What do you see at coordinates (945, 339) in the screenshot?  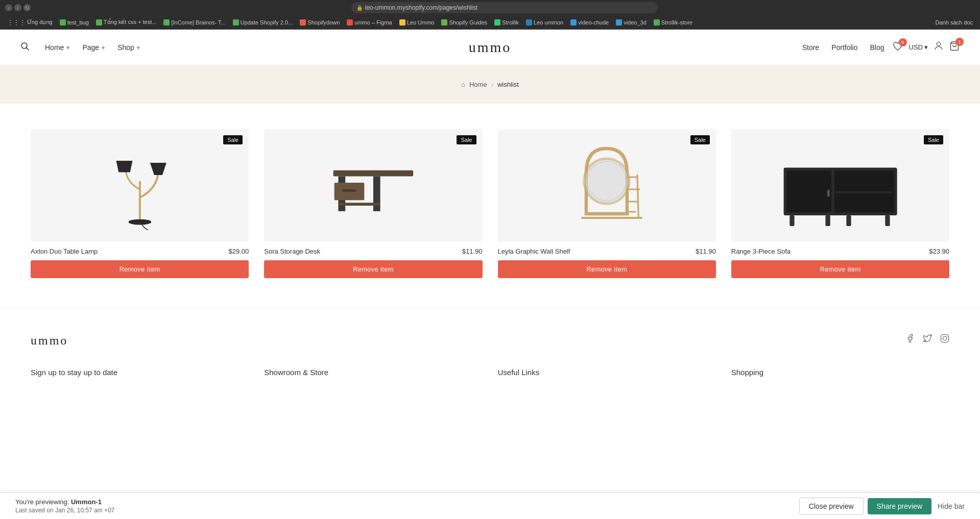 I see `instagram-icon` at bounding box center [945, 339].